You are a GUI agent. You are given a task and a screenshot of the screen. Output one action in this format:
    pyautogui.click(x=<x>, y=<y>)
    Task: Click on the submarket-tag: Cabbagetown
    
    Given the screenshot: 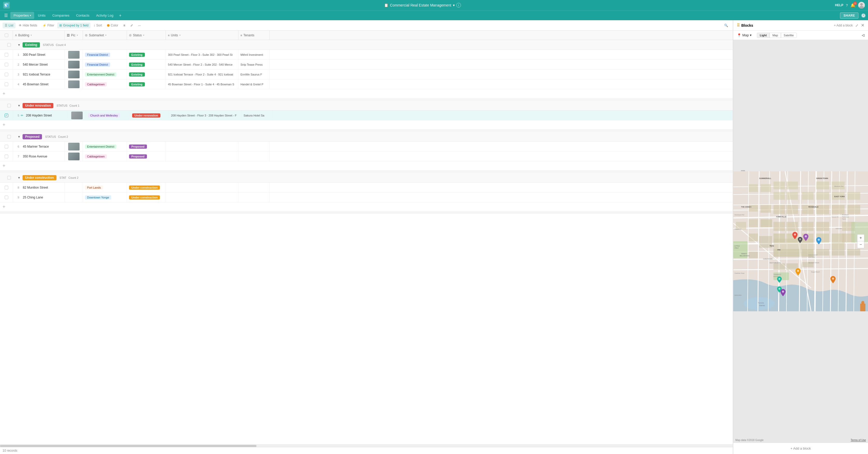 What is the action you would take?
    pyautogui.click(x=96, y=157)
    